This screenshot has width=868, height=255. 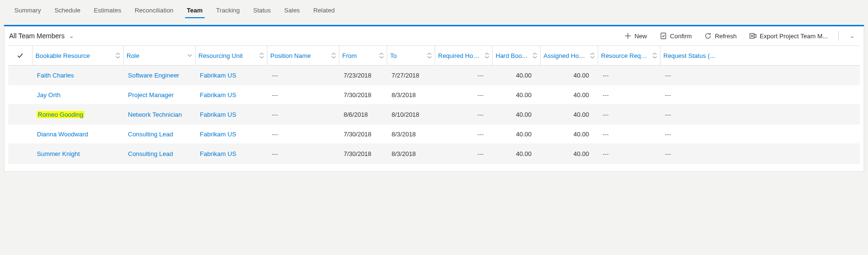 What do you see at coordinates (411, 55) in the screenshot?
I see `column-header: To` at bounding box center [411, 55].